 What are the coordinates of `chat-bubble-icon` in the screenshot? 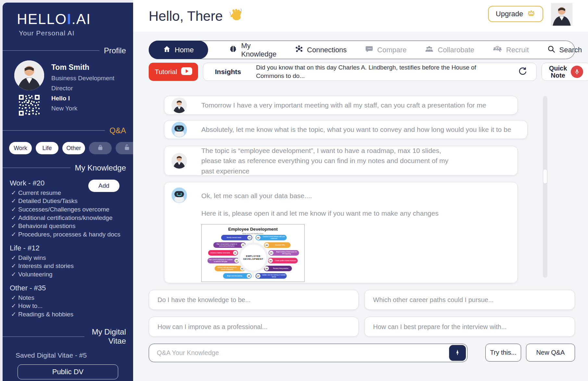 It's located at (369, 50).